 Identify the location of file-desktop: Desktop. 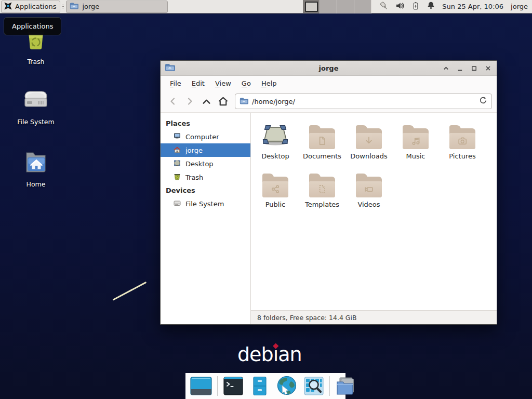
(275, 139).